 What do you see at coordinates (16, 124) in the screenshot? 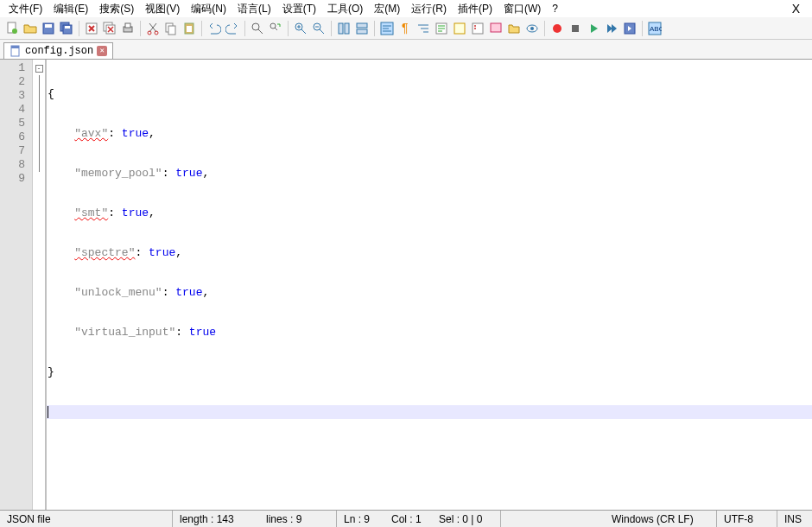
I see `line-number: 5` at bounding box center [16, 124].